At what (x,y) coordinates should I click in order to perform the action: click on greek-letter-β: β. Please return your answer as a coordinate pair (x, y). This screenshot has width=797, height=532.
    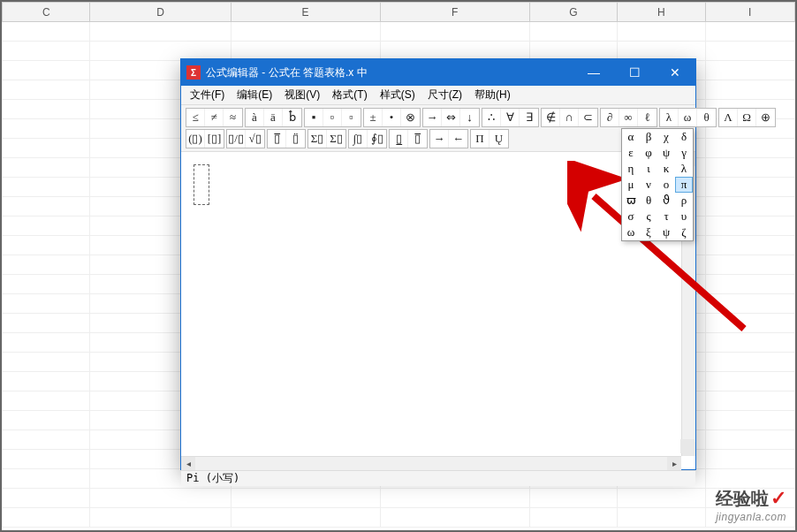
    Looking at the image, I should click on (649, 137).